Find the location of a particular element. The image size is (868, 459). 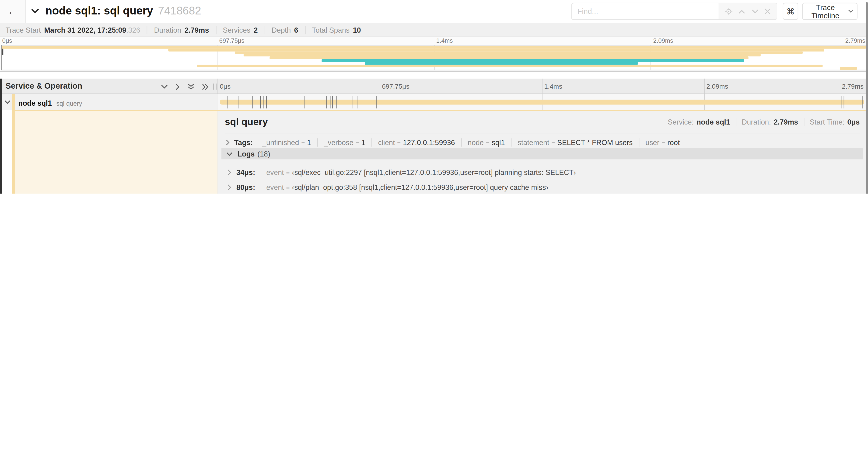

window-left-edge is located at coordinates (1, 136).